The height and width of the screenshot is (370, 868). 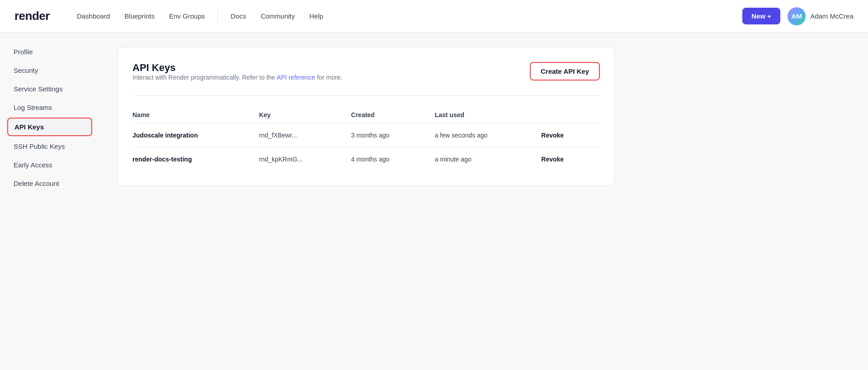 I want to click on sidebar-item-early-access: Early Access, so click(x=50, y=165).